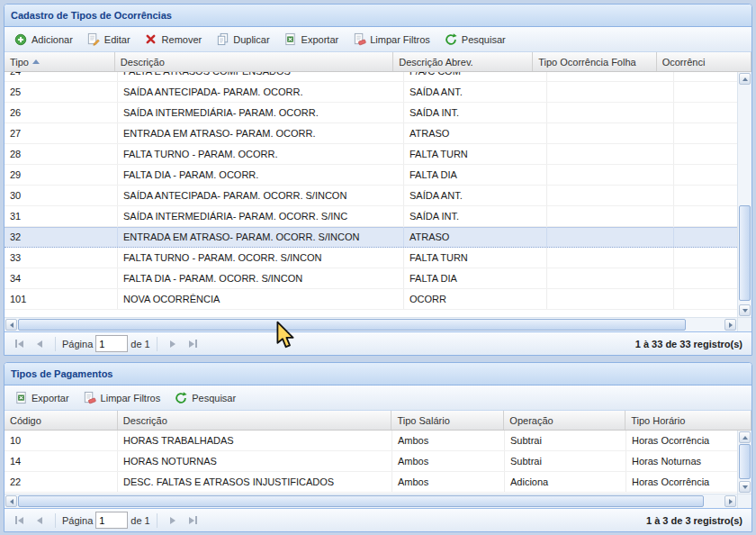 The height and width of the screenshot is (535, 756). I want to click on pesquisar-label: Pesquisar, so click(214, 398).